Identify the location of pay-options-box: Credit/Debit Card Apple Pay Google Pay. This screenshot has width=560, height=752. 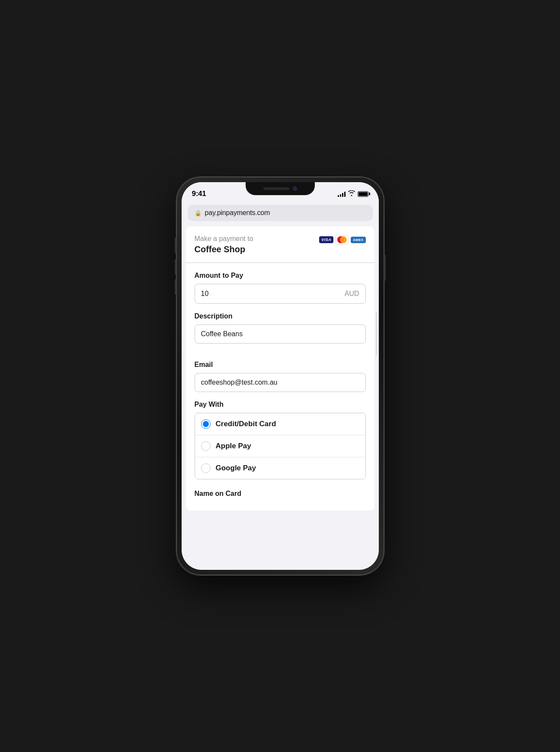
(280, 446).